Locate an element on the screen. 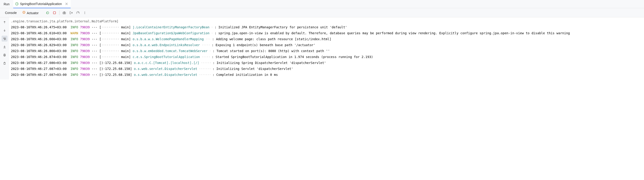  log-message: : Initialized JPA EntityManagerFactory f… is located at coordinates (281, 27).